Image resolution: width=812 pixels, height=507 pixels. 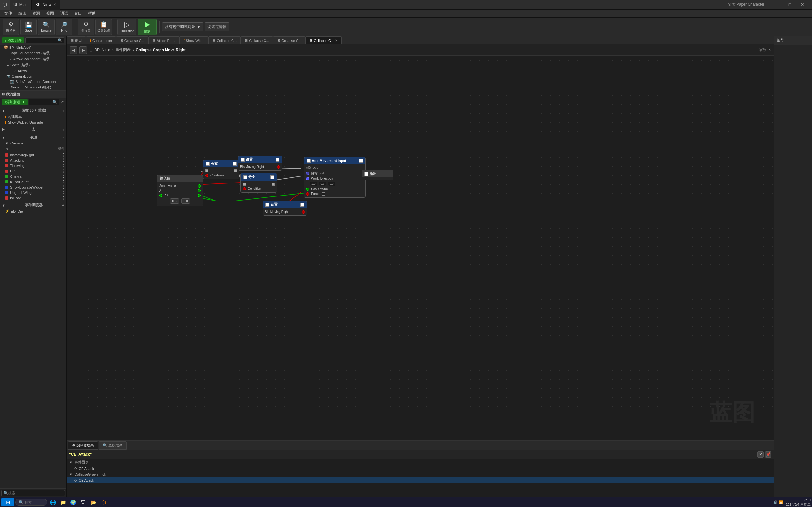 I want to click on play-button: ▶ 播放, so click(x=147, y=27).